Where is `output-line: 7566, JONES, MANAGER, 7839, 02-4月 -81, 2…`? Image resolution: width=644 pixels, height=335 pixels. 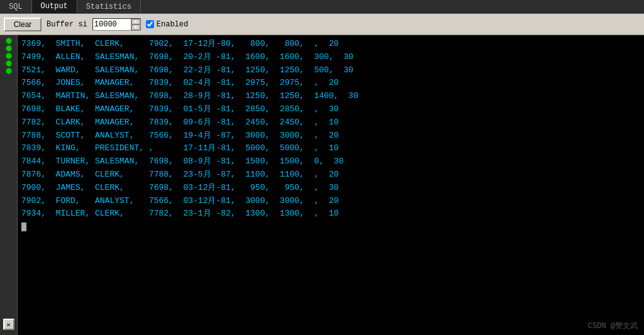 output-line: 7566, JONES, MANAGER, 7839, 02-4月 -81, 2… is located at coordinates (331, 83).